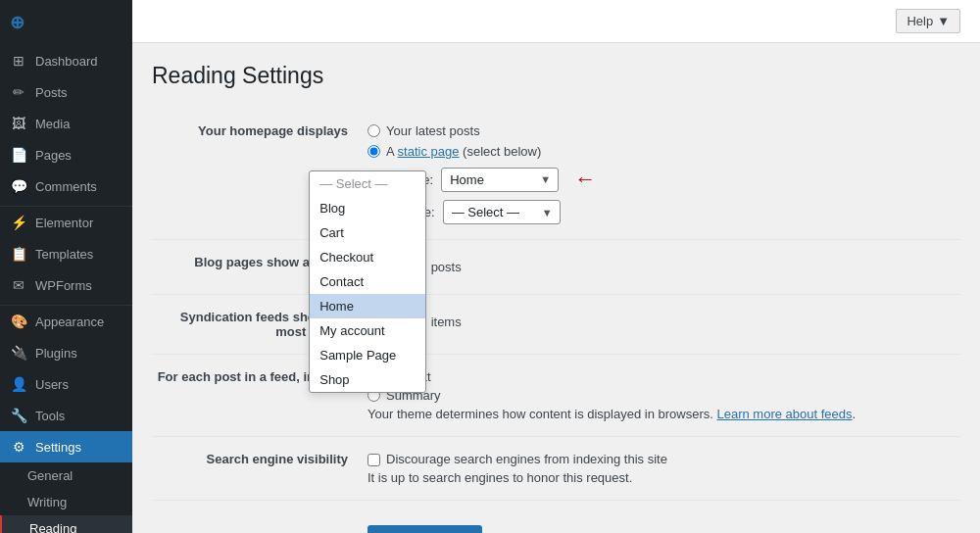 The image size is (980, 533). I want to click on pages-icon: 📄, so click(19, 155).